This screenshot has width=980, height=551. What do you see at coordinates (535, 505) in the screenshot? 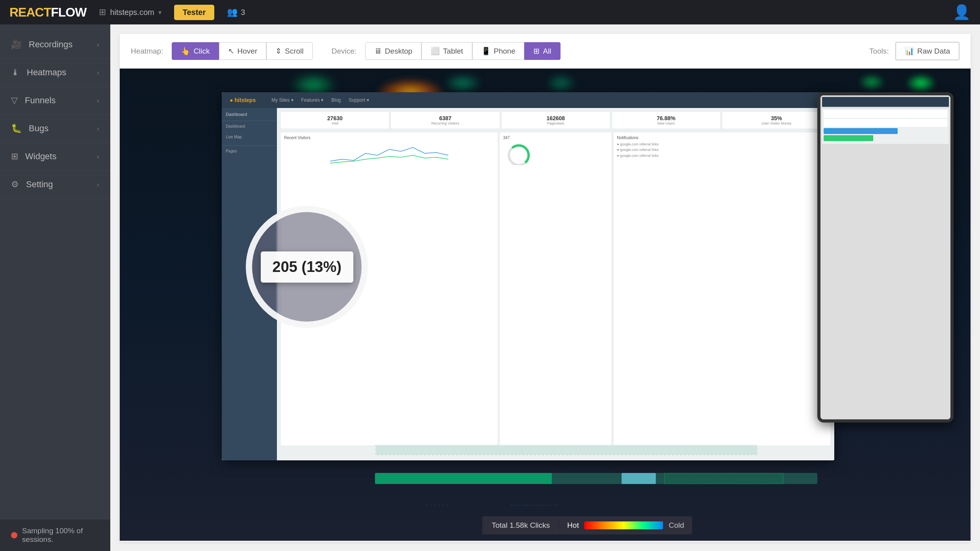
I see `heat-dots-bottom: · · · · · · · · · · · · · · · · · ·` at bounding box center [535, 505].